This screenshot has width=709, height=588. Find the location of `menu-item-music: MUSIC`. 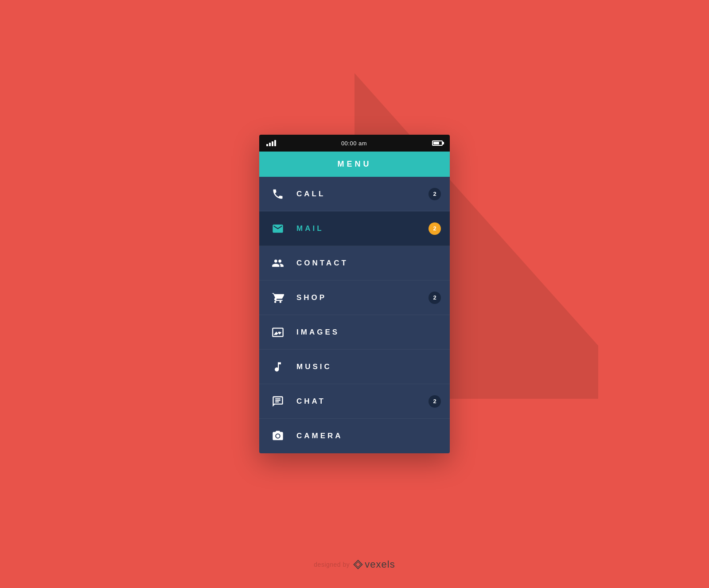

menu-item-music: MUSIC is located at coordinates (354, 367).